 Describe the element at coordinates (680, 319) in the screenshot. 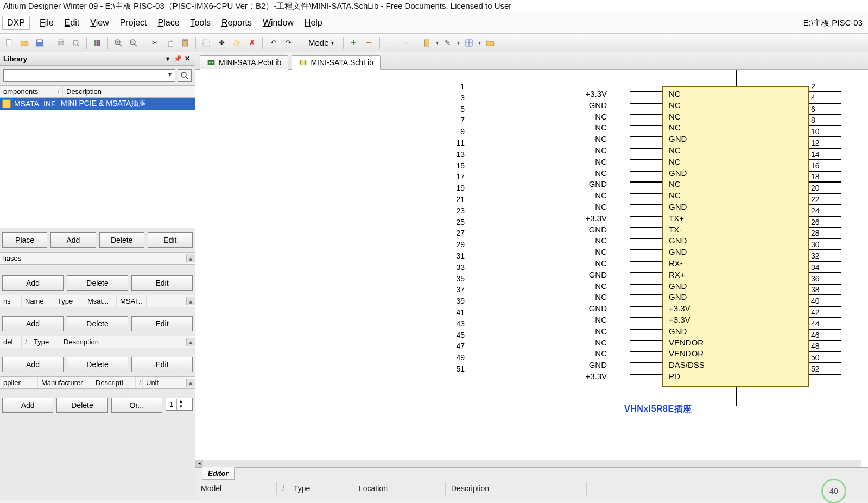

I see `pin-name: +3.3V` at that location.